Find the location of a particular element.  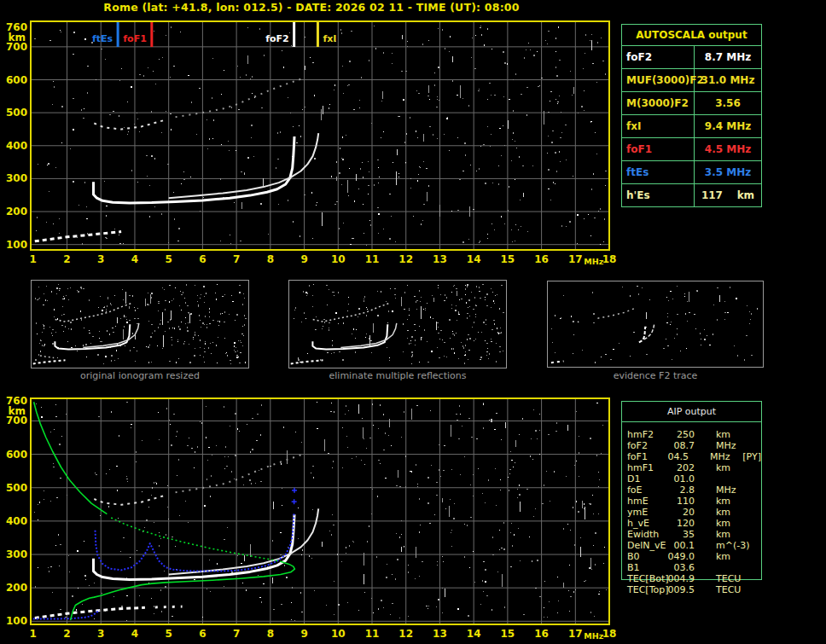

x-tick-label: 4 is located at coordinates (135, 634).